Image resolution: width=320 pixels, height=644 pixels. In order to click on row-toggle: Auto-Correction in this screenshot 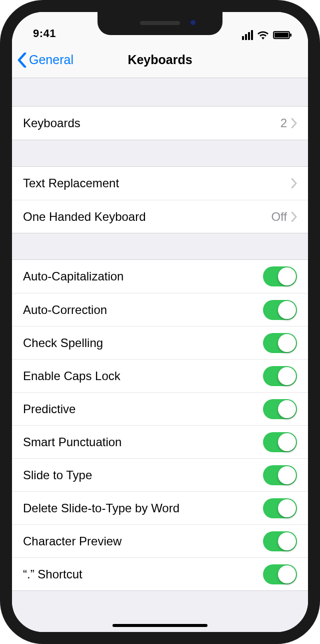, I will do `click(160, 309)`.